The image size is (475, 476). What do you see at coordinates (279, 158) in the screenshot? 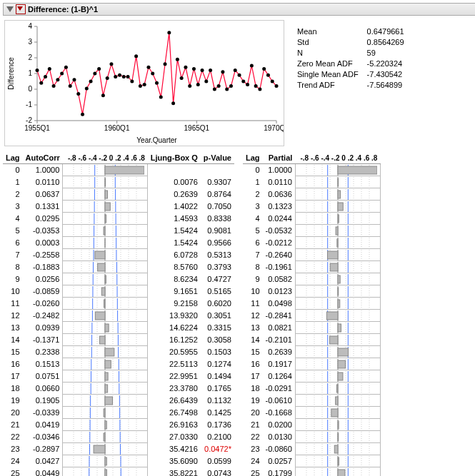
I see `col-partial: Partial` at bounding box center [279, 158].